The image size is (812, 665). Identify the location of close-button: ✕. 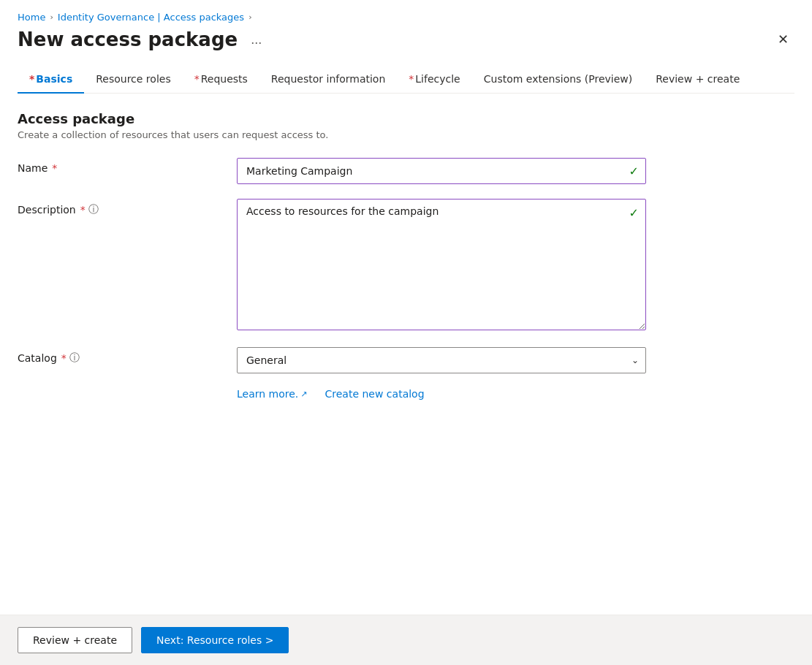
(783, 39).